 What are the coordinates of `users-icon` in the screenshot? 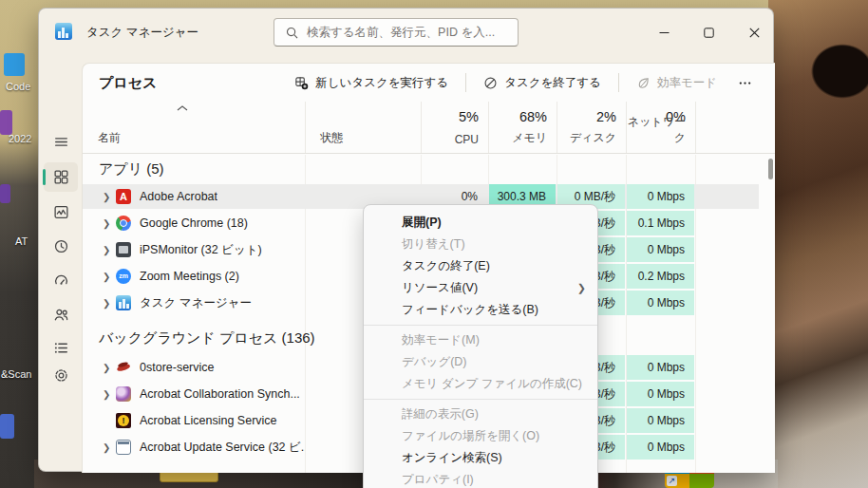 It's located at (61, 315).